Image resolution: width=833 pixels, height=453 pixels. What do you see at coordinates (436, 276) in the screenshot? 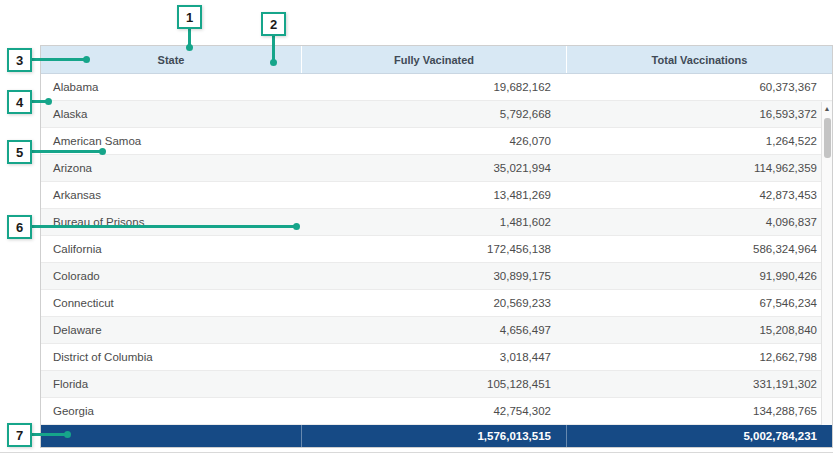
I see `table-row: Colorado 30,899,175 91,990,426` at bounding box center [436, 276].